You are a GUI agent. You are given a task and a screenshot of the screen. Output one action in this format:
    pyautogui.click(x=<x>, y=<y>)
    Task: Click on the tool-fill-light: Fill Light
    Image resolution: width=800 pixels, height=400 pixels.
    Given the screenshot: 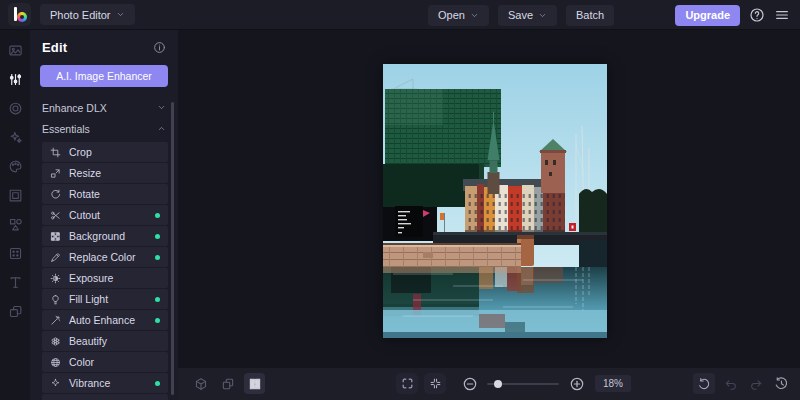 What is the action you would take?
    pyautogui.click(x=105, y=299)
    